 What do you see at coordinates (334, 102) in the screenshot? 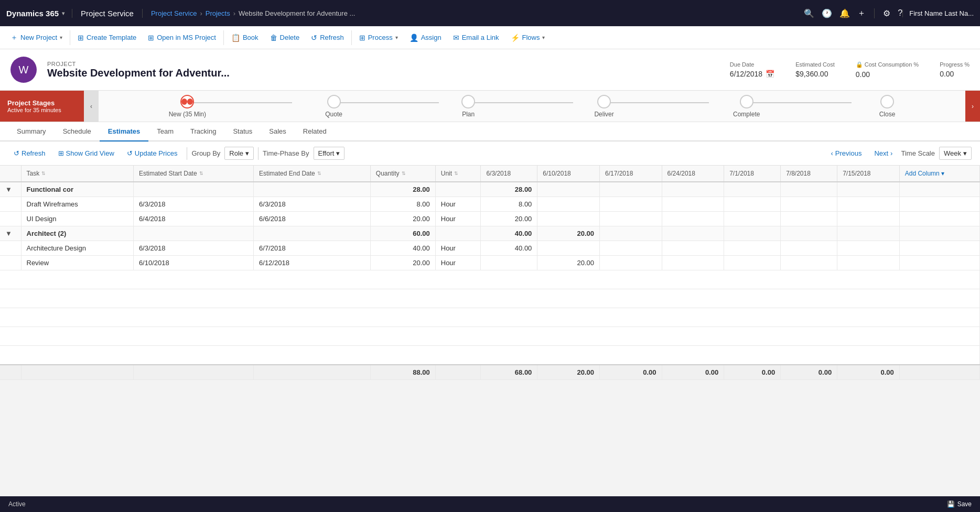
I see `step-circle-quote` at bounding box center [334, 102].